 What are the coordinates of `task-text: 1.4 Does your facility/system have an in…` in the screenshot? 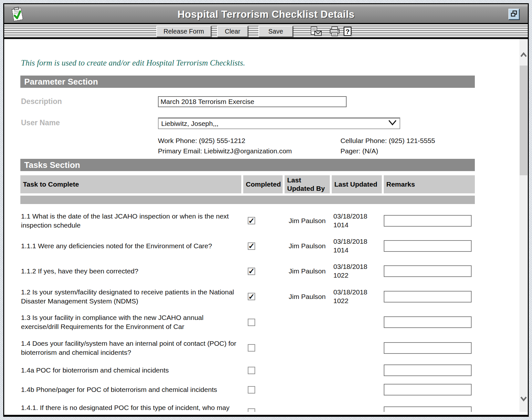 It's located at (131, 348).